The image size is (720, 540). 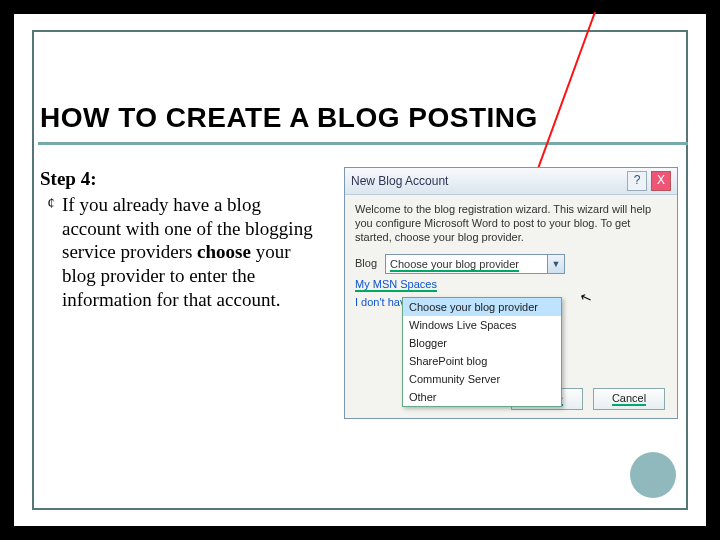 What do you see at coordinates (482, 325) in the screenshot?
I see `option-wls: Windows Live Spaces` at bounding box center [482, 325].